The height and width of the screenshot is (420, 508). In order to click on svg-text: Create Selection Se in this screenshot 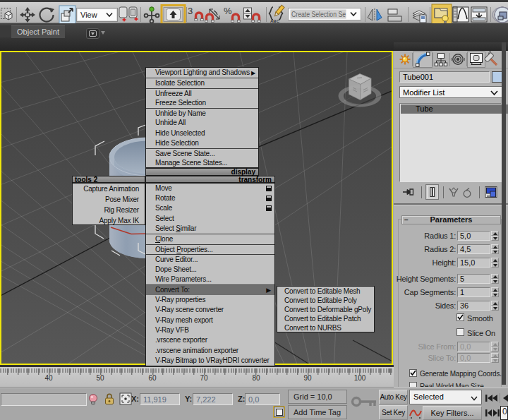, I will do `click(319, 14)`.